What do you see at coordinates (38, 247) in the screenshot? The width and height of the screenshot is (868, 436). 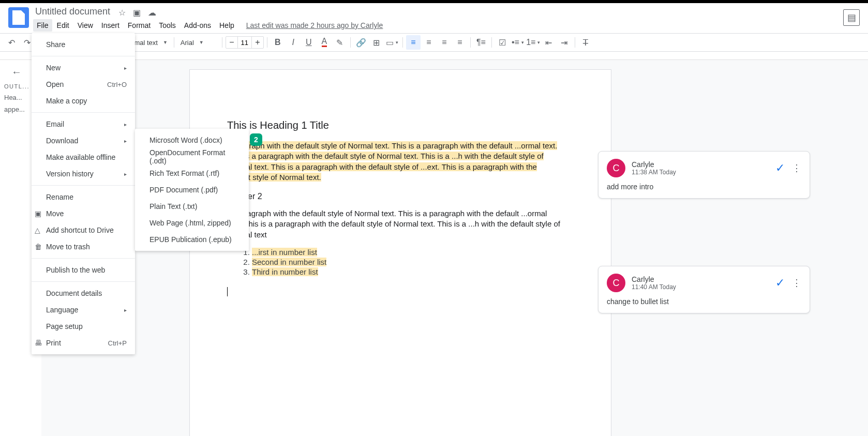 I see `trash-icon: 🗑` at bounding box center [38, 247].